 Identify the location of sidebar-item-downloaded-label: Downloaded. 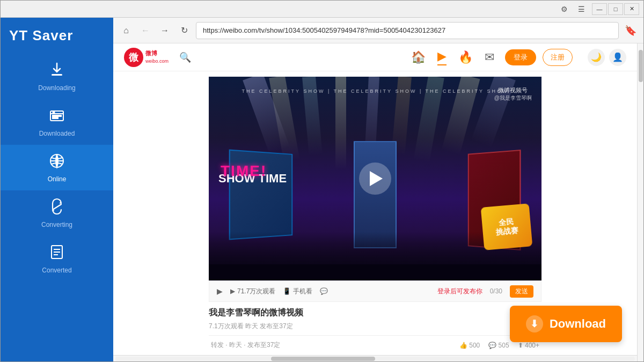
(57, 134).